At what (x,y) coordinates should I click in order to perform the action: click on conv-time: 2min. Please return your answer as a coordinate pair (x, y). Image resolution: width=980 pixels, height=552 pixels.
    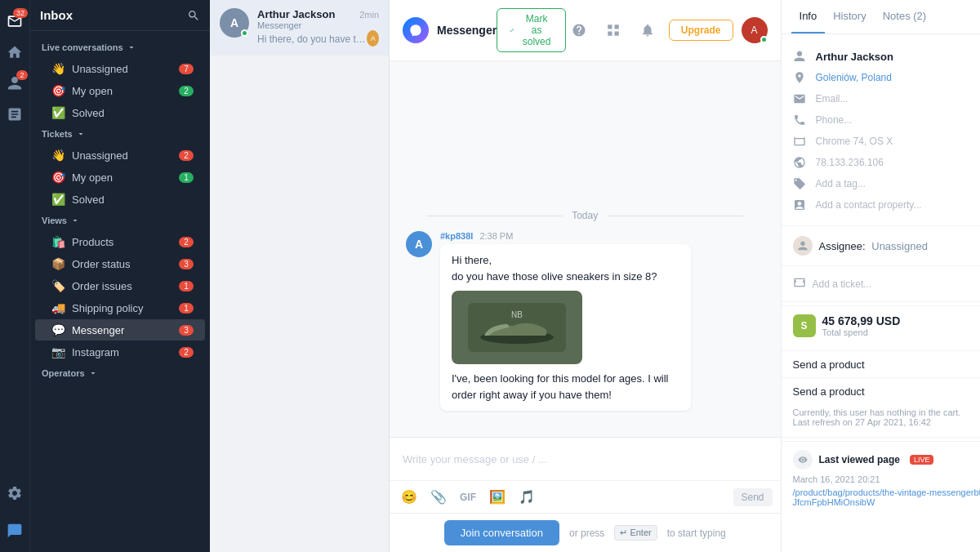
    Looking at the image, I should click on (369, 15).